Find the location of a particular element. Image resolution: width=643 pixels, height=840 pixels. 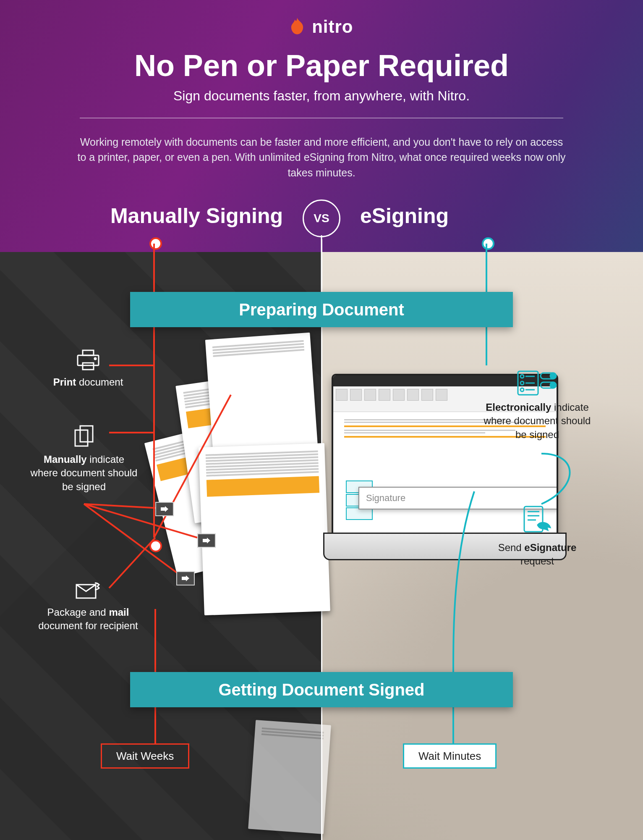

nitro-flame-icon is located at coordinates (297, 26).